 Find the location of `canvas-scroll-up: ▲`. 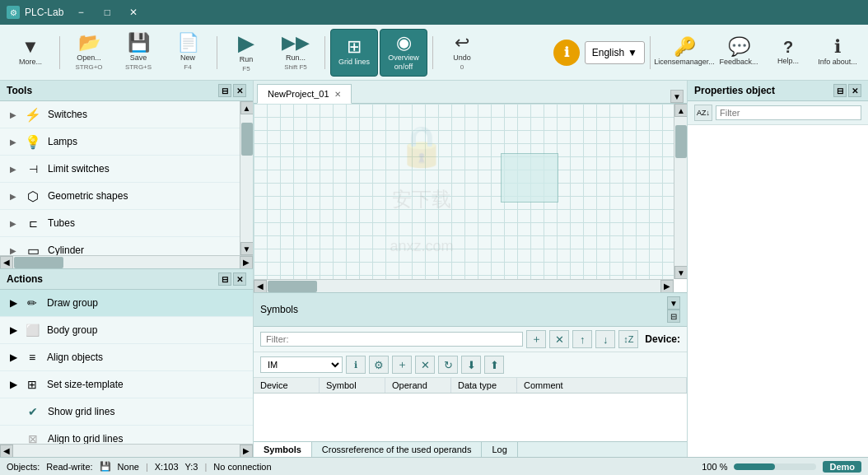

canvas-scroll-up: ▲ is located at coordinates (680, 110).